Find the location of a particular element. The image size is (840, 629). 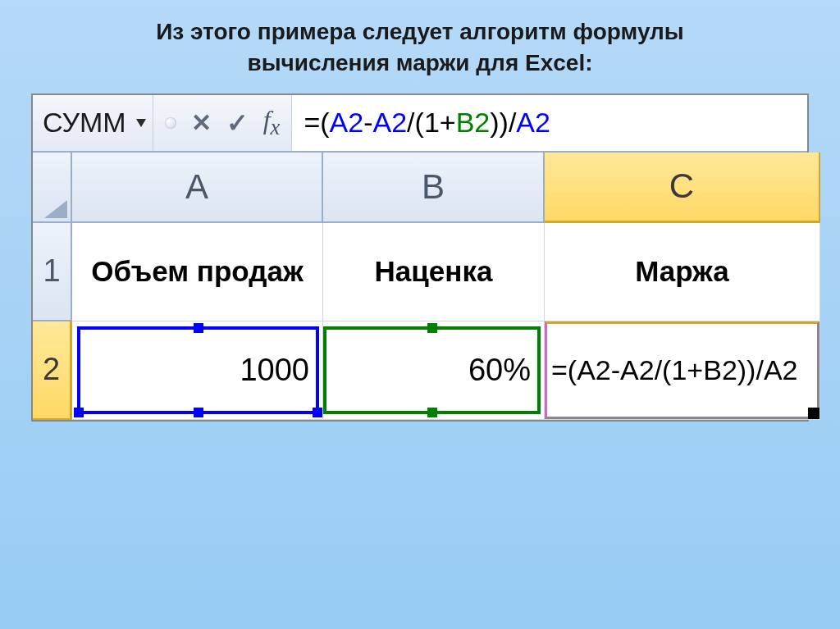

indicator-icon is located at coordinates (171, 123).